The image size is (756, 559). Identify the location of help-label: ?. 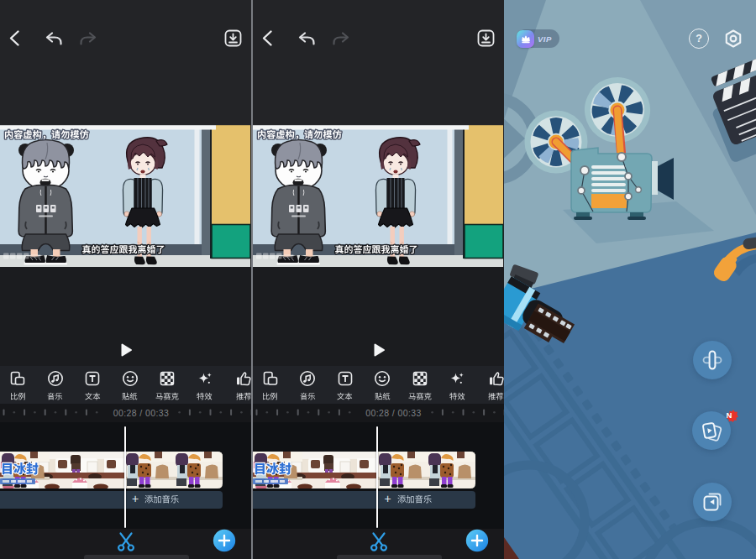
(699, 39).